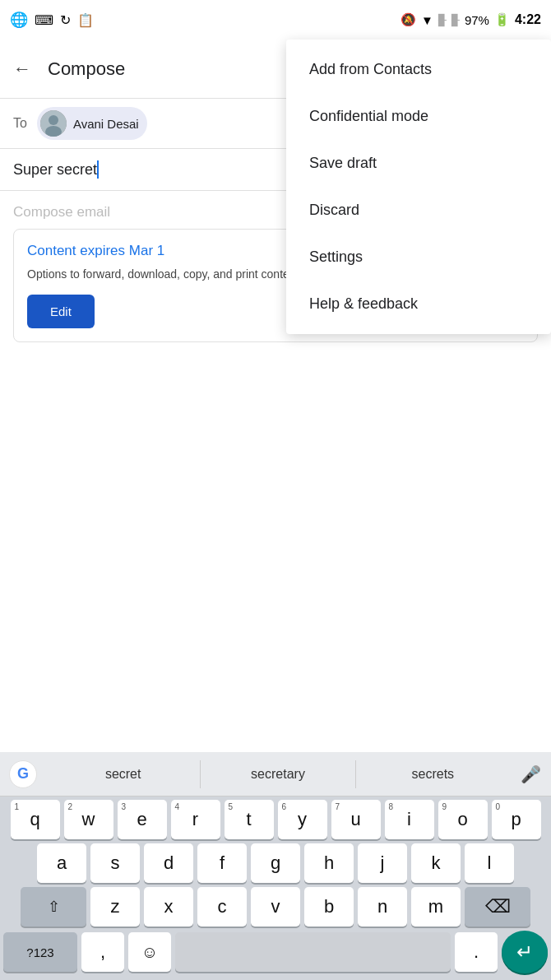 The width and height of the screenshot is (551, 980). Describe the element at coordinates (276, 20) in the screenshot. I see `status-bar: 🌐 ⌨ ↻ 📋 🔕 ▼ ▊ ▊ 97% 🔋 4:22` at that location.